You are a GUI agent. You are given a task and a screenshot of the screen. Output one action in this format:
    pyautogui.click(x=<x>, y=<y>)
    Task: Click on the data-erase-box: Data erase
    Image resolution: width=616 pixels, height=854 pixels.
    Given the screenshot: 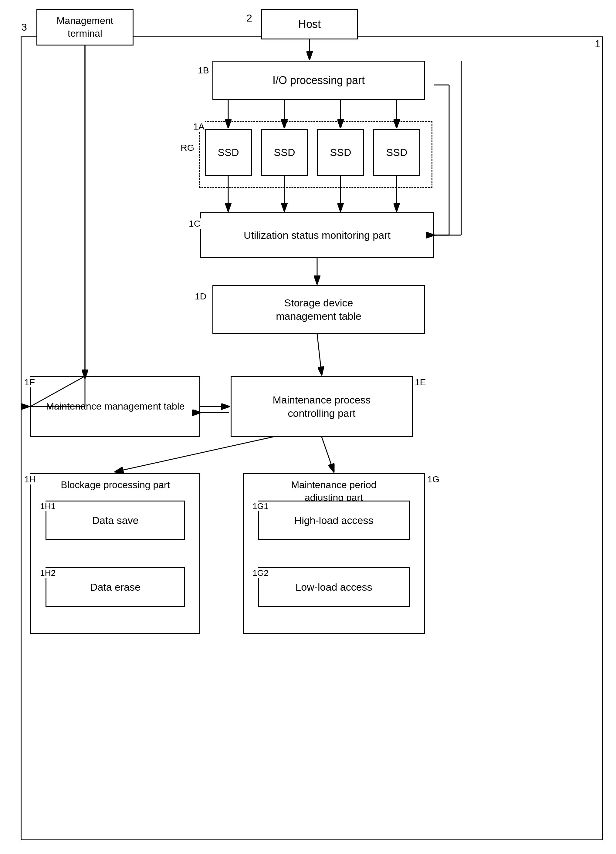 What is the action you would take?
    pyautogui.click(x=115, y=587)
    